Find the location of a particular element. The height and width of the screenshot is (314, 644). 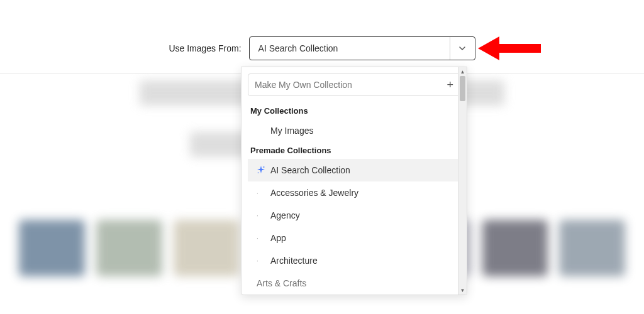

collection-select: AI Search Collection is located at coordinates (362, 48).